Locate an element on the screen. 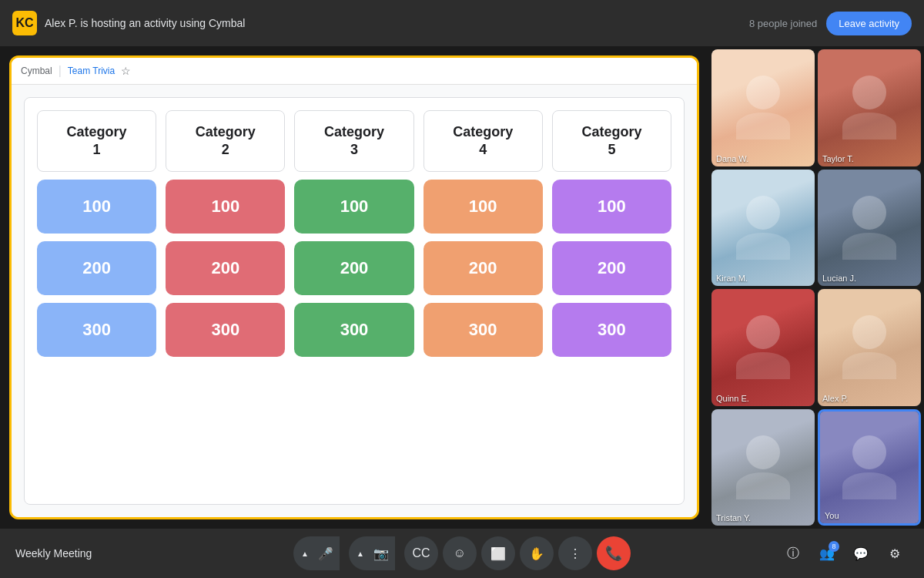  logo-text: KC is located at coordinates (25, 23).